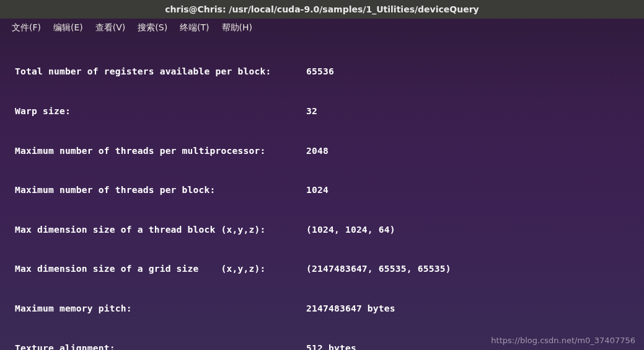 The image size is (644, 350). What do you see at coordinates (317, 190) in the screenshot?
I see `out-value: 1024` at bounding box center [317, 190].